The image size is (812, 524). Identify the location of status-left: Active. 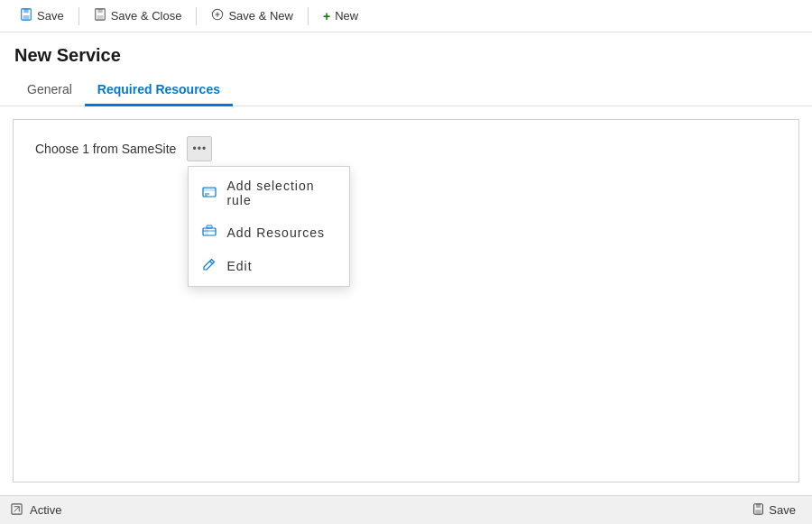
(36, 510).